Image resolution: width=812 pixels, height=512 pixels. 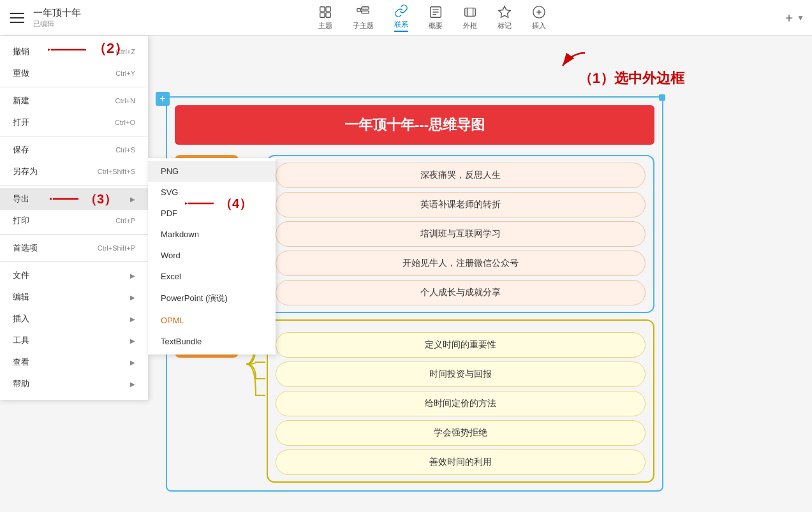 I want to click on export-png-label: PNG, so click(x=170, y=171).